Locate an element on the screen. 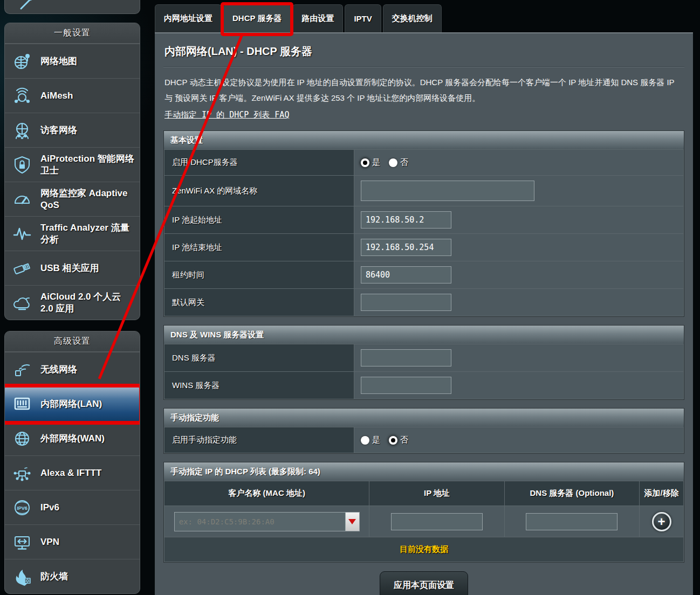 The height and width of the screenshot is (595, 700). sidebar-item-guest-network: 访客网络 is located at coordinates (72, 130).